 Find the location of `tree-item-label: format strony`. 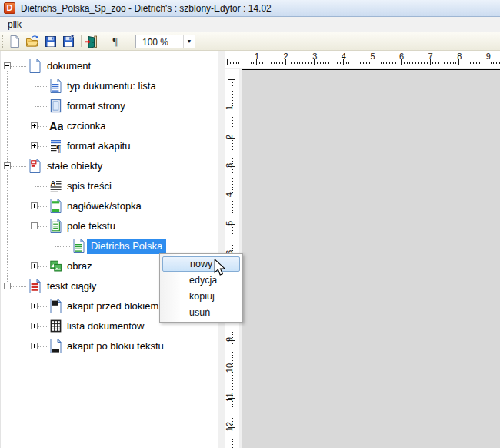

tree-item-label: format strony is located at coordinates (96, 106).